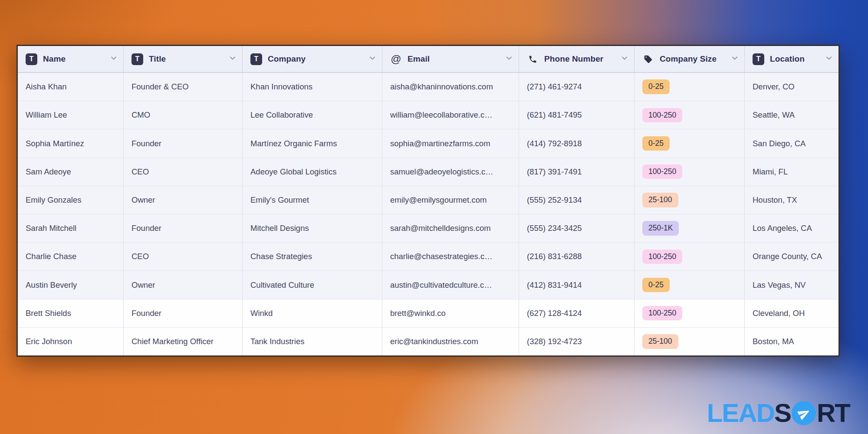 Image resolution: width=868 pixels, height=434 pixels. I want to click on column-header-company: T Company, so click(312, 59).